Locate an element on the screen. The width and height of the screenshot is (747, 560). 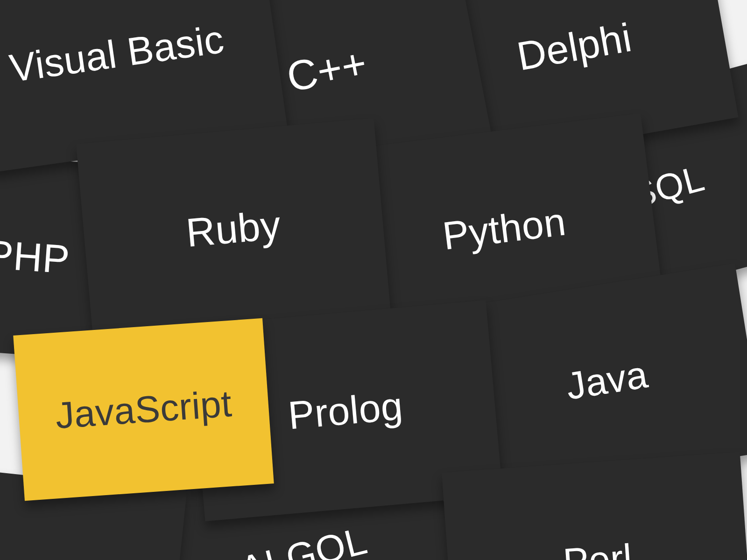
card-java-label: Java is located at coordinates (607, 380).